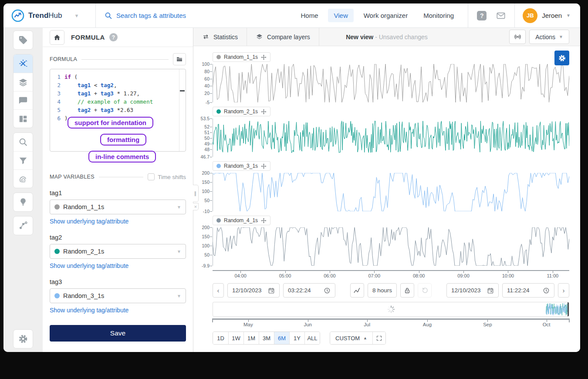  I want to click on statistics-button: Statistics, so click(220, 37).